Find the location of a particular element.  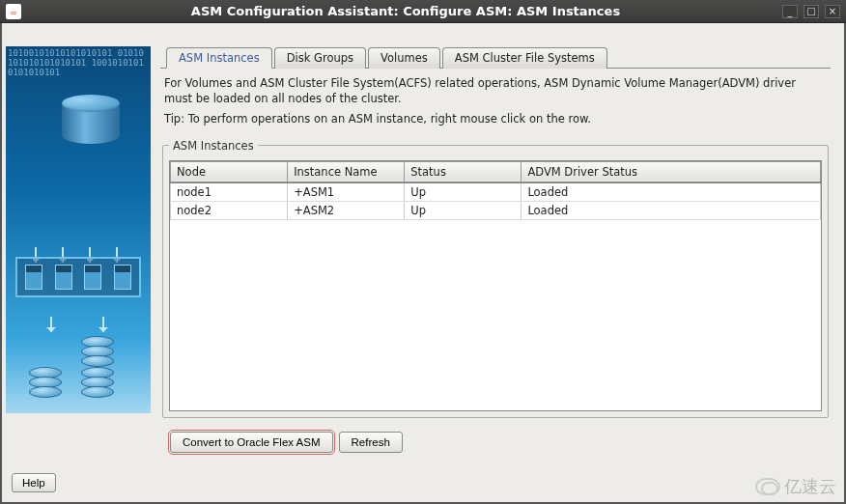

tab-disk-groups: Disk Groups is located at coordinates (321, 58).